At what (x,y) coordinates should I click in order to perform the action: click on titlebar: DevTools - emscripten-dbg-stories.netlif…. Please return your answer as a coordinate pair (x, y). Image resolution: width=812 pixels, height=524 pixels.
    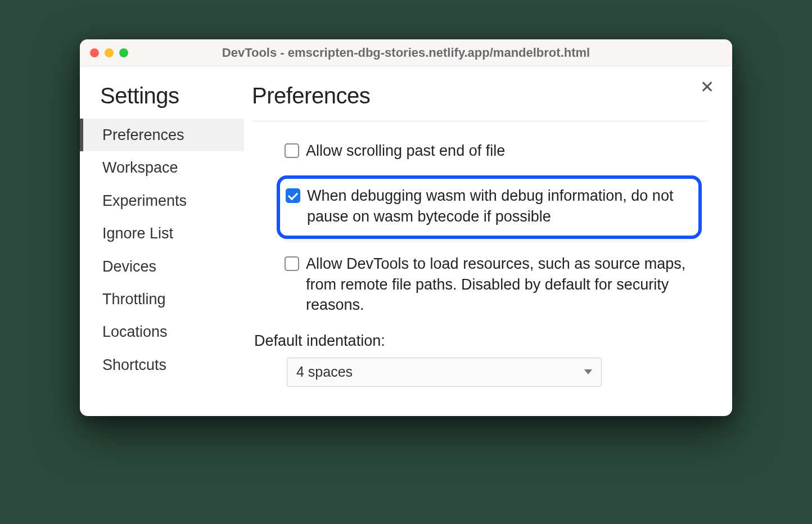
    Looking at the image, I should click on (406, 53).